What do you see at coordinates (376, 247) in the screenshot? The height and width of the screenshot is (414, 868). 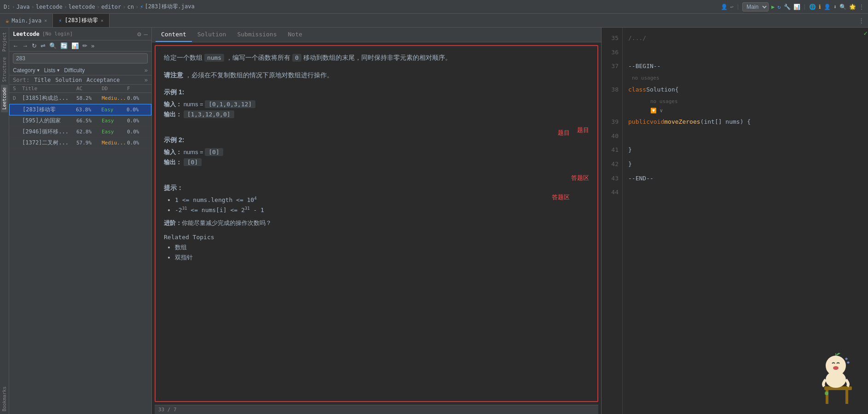 I see `related-topics: Related Topics 数组 双指针` at bounding box center [376, 247].